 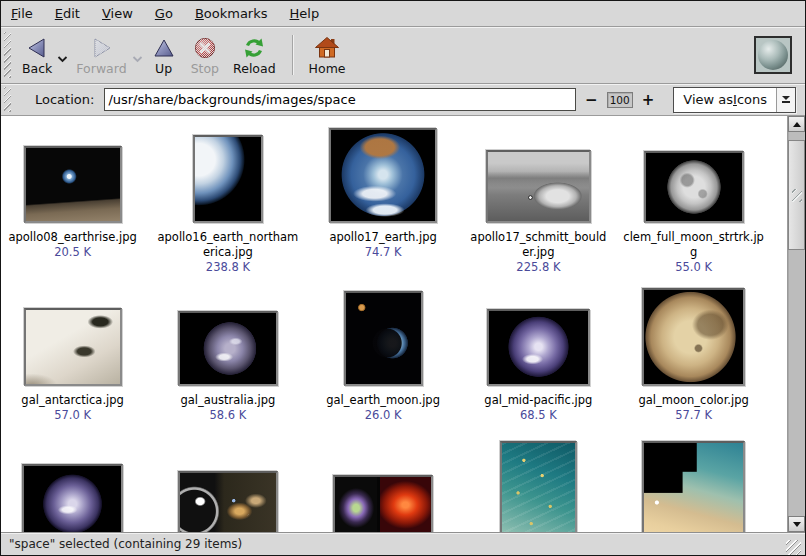 What do you see at coordinates (164, 14) in the screenshot?
I see `menu-go: Go` at bounding box center [164, 14].